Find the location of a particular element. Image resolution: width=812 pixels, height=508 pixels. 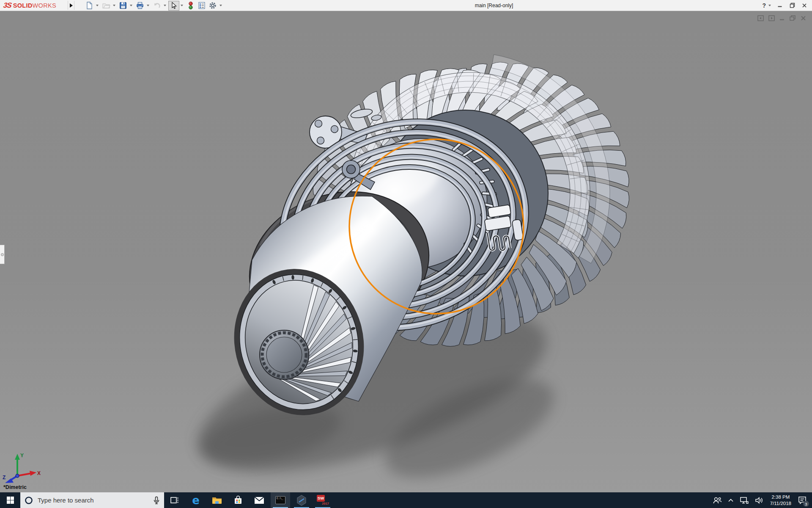

pane-left-icon is located at coordinates (760, 18).